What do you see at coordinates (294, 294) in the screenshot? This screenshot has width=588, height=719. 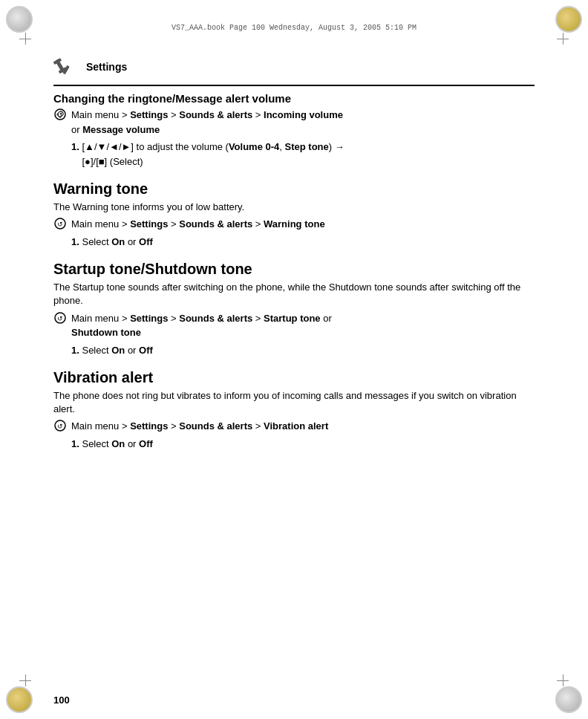 I see `section-startup-desc: The Startup tone sounds after switching …` at bounding box center [294, 294].